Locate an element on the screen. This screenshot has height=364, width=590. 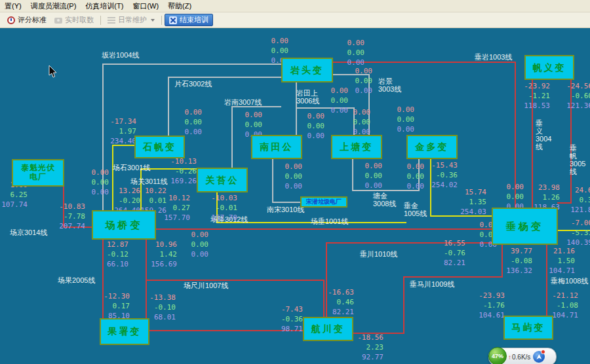
flow-value-p: -13.38 is located at coordinates (160, 297).